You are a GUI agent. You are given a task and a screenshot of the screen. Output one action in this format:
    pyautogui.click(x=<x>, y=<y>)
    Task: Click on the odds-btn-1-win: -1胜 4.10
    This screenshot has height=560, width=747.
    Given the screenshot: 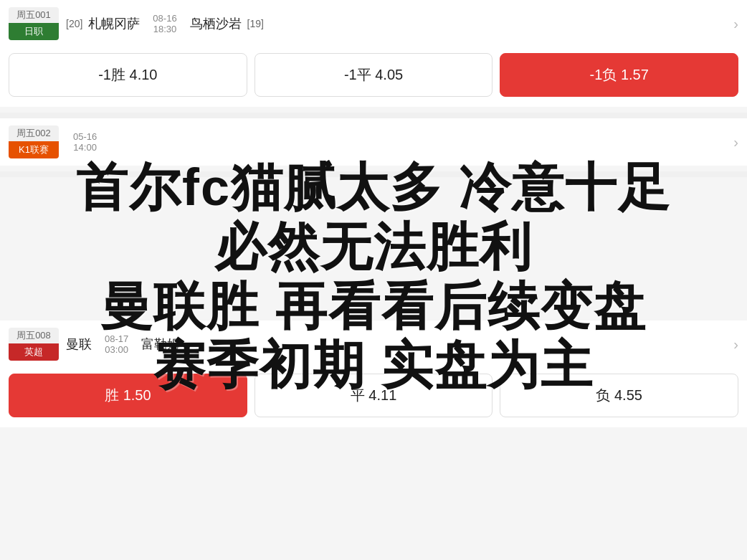 What is the action you would take?
    pyautogui.click(x=128, y=75)
    